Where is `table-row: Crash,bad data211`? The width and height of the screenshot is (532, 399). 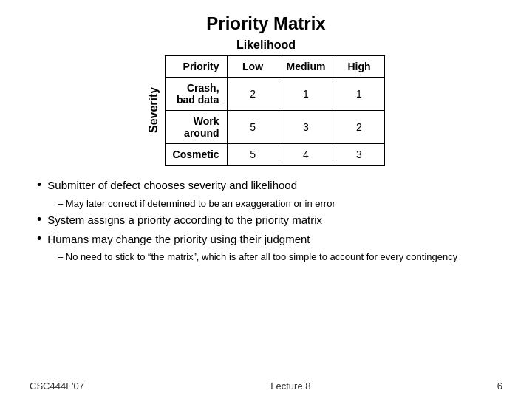
table-row: Crash,bad data211 is located at coordinates (275, 93).